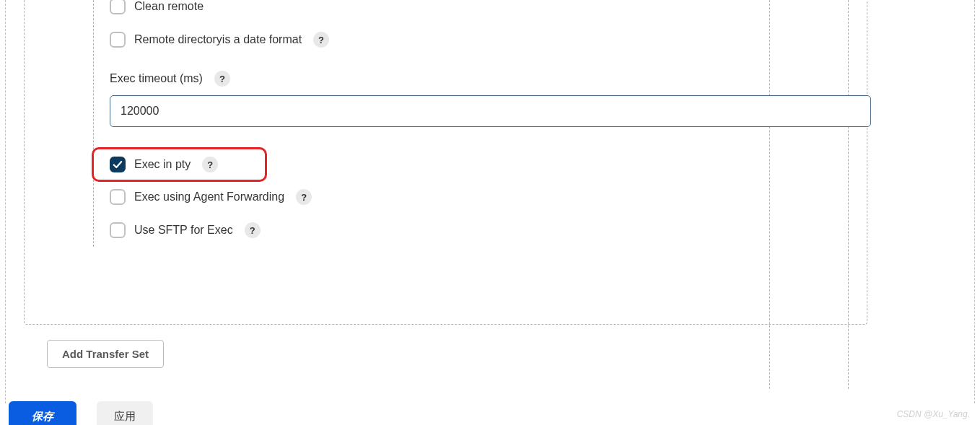 The image size is (980, 425). What do you see at coordinates (179, 165) in the screenshot?
I see `exec-in-pty-highlight: Exec in pty ?` at bounding box center [179, 165].